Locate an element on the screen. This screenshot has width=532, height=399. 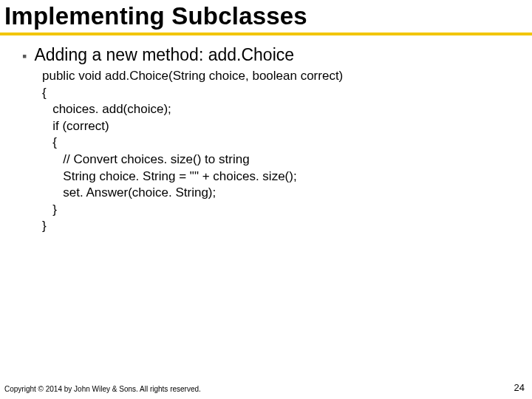
copyright-footer: Copyright © 2014 by John Wiley & Sons. A… is located at coordinates (103, 389).